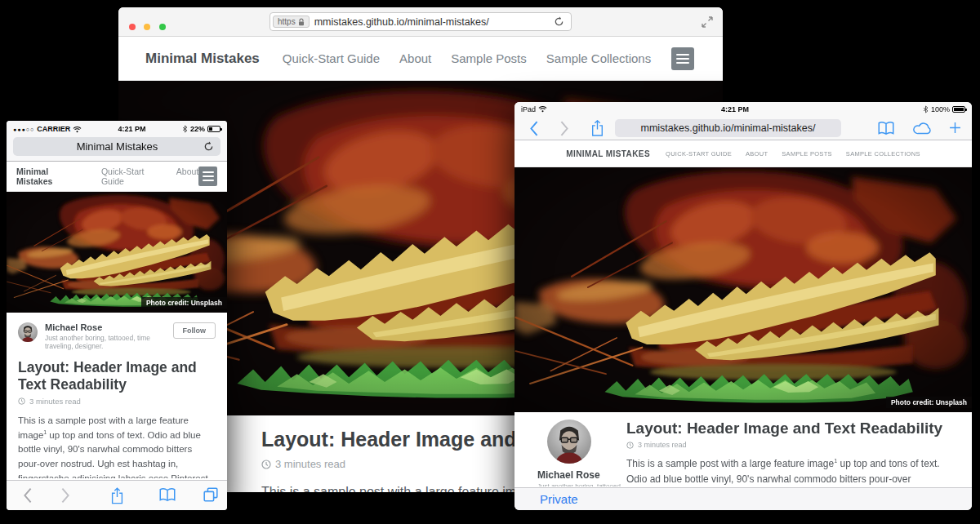 This screenshot has height=524, width=980. What do you see at coordinates (421, 21) in the screenshot?
I see `address-bar: https mmistakes.github.io/minimal-mistak…` at bounding box center [421, 21].